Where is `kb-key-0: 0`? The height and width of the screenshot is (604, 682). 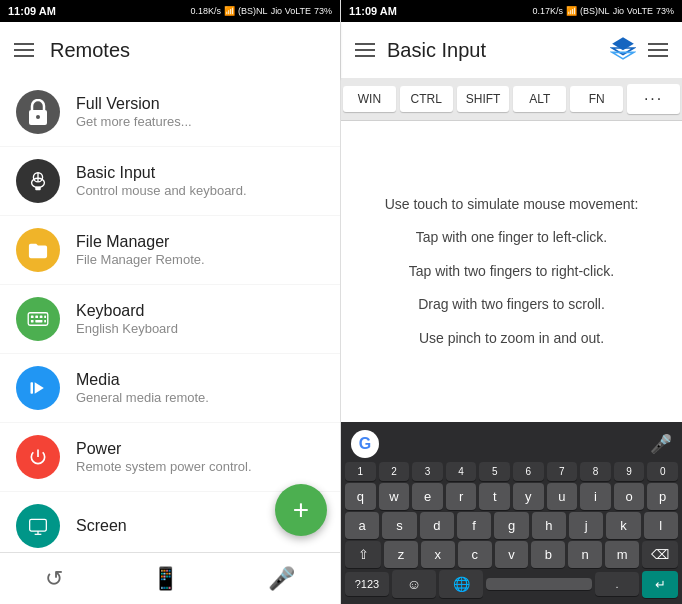 kb-key-0: 0 is located at coordinates (662, 472).